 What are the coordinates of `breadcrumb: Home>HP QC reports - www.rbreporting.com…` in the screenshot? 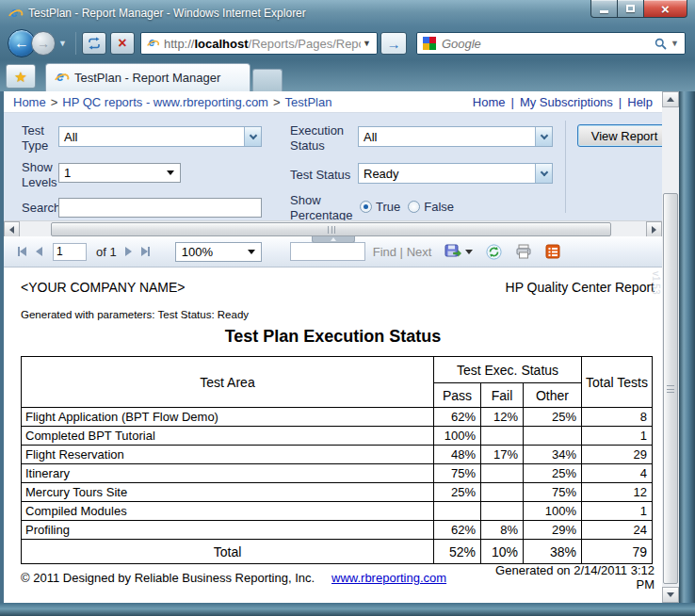 It's located at (243, 102).